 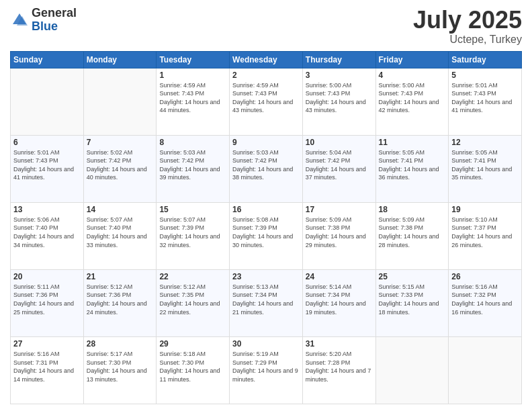 I want to click on calendar-cell: 30Sunrise: 5:19 AMSunset: 7:29 PMDayligh…, so click(x=266, y=370).